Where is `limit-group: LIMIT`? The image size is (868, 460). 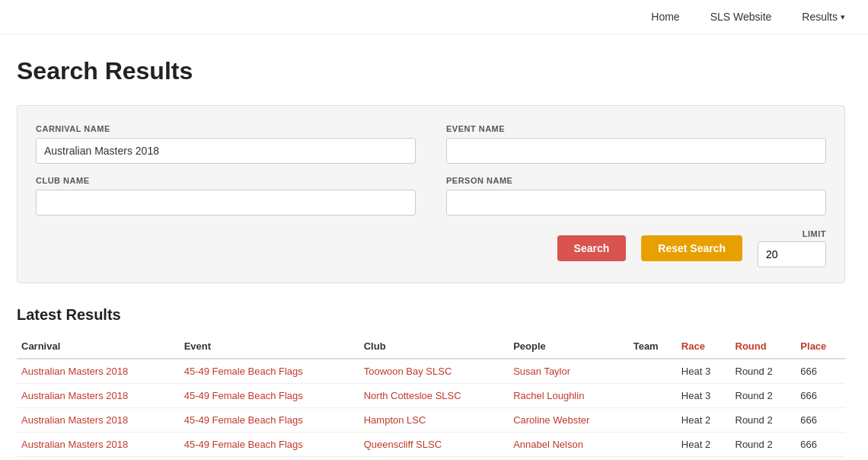
limit-group: LIMIT is located at coordinates (792, 248).